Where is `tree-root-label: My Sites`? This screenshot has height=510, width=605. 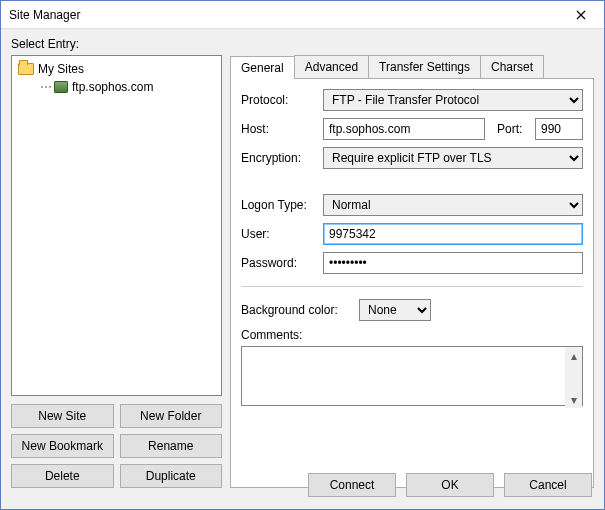 tree-root-label: My Sites is located at coordinates (61, 69).